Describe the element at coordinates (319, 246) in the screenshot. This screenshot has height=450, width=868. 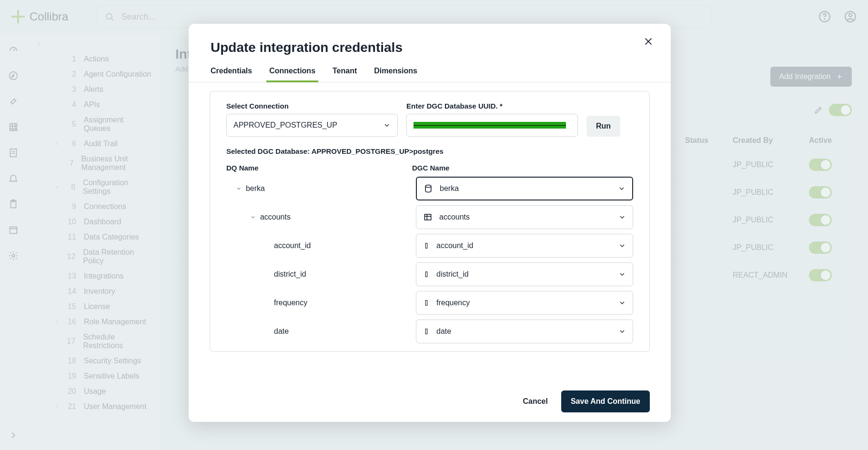
I see `dq-name-cell: account_id` at that location.